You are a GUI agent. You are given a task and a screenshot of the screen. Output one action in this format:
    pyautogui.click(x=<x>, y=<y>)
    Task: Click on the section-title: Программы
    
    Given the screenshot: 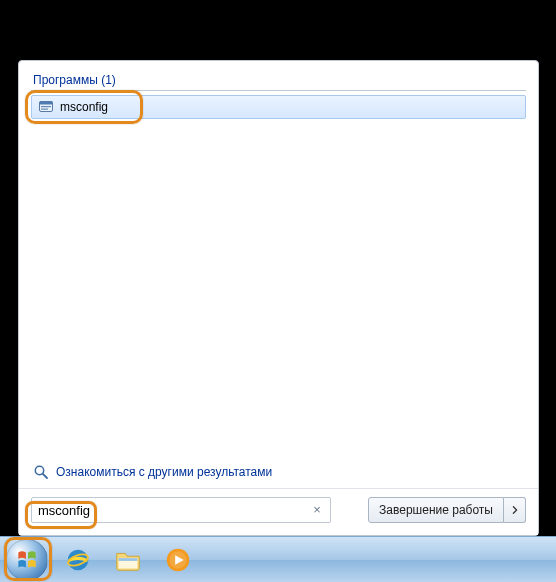 What is the action you would take?
    pyautogui.click(x=66, y=80)
    